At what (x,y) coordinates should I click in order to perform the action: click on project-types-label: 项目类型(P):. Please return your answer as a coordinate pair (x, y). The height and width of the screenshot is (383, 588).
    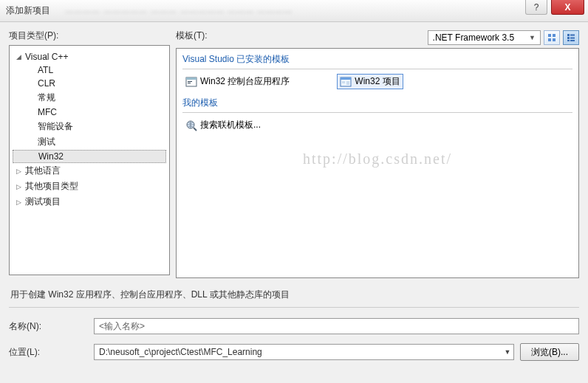
    Looking at the image, I should click on (89, 35).